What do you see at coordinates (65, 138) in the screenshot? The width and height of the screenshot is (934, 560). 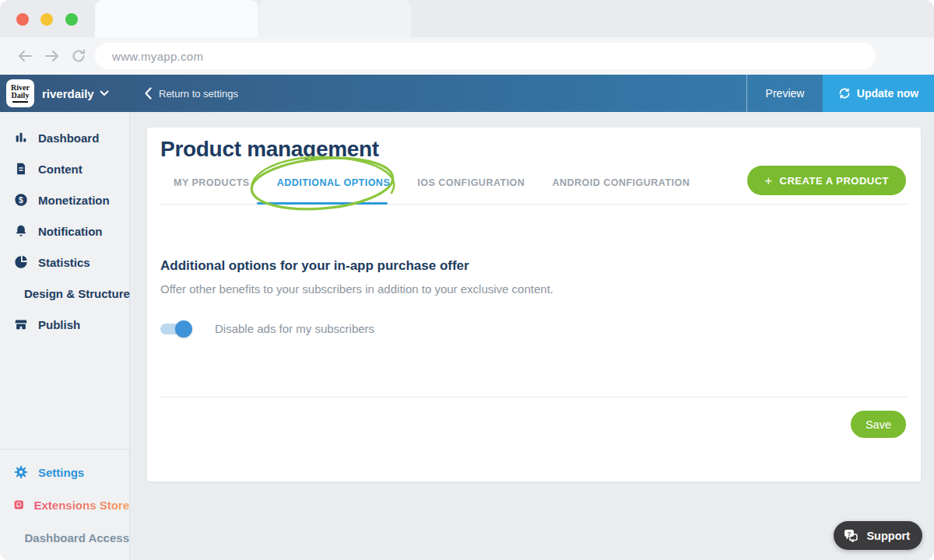 I see `sidebar-item-dashboard: Dashboard` at bounding box center [65, 138].